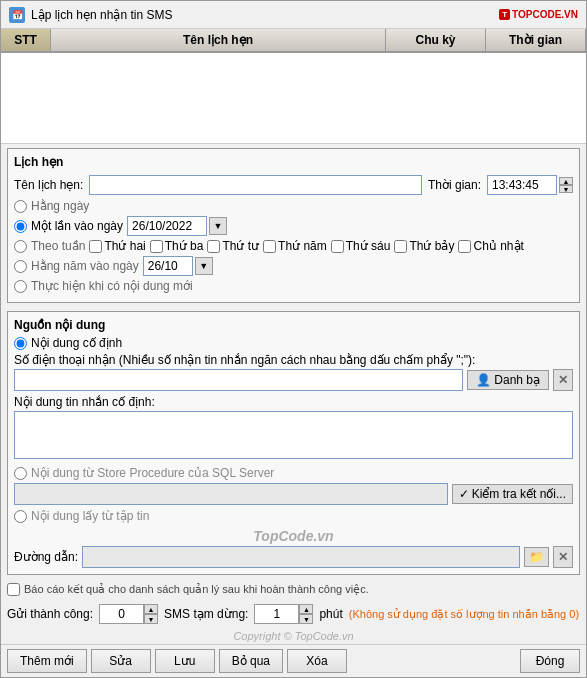 Image resolution: width=587 pixels, height=678 pixels. I want to click on thuc-hien-row: Thực hiện khi có nội dung mới, so click(294, 286).